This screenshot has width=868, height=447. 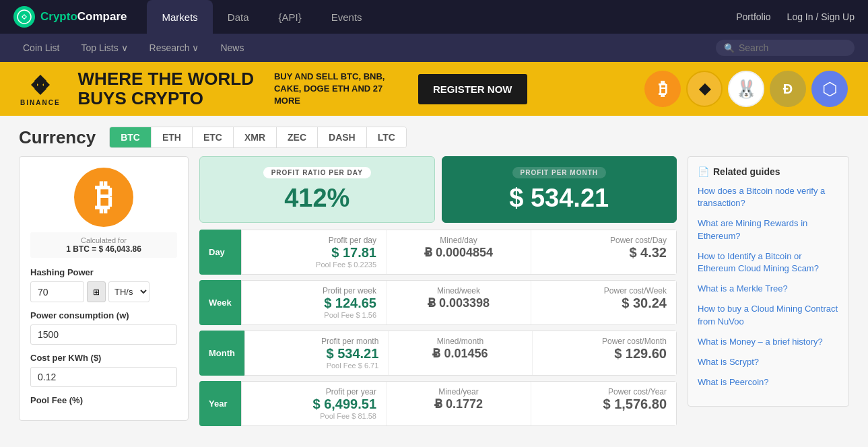 I want to click on hashing-power-group: Hashing Power ⊞ TH/s GH/s MH/s, so click(x=104, y=285).